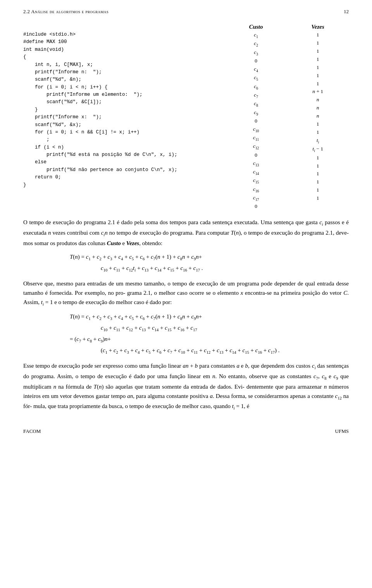 Image resolution: width=372 pixels, height=588 pixels. Describe the element at coordinates (256, 44) in the screenshot. I see `cost-row-2: c2` at that location.